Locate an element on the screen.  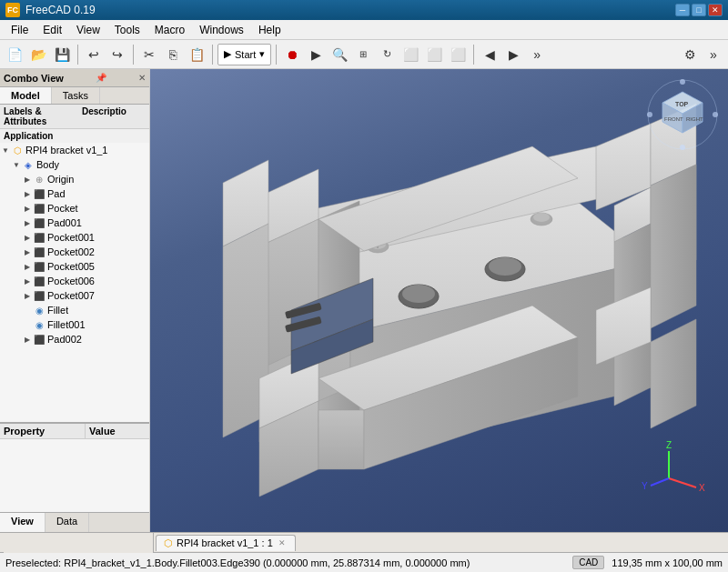
maximize-button: □ is located at coordinates (699, 10).